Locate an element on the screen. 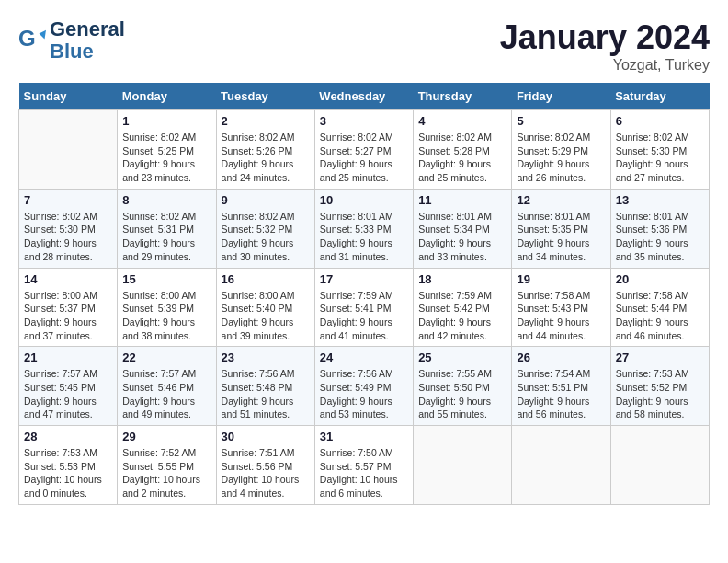 The image size is (728, 563). day-number: 9 is located at coordinates (266, 201).